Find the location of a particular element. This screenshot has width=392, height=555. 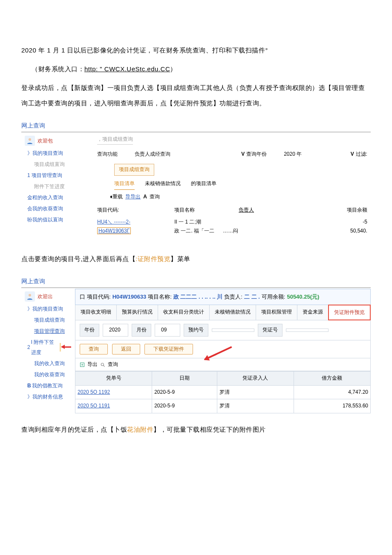

panel1-main: ，项目成组查询 查询功能 负责人成经查询 V查询年份 2020 年 V过滤: 项… is located at coordinates (232, 186).